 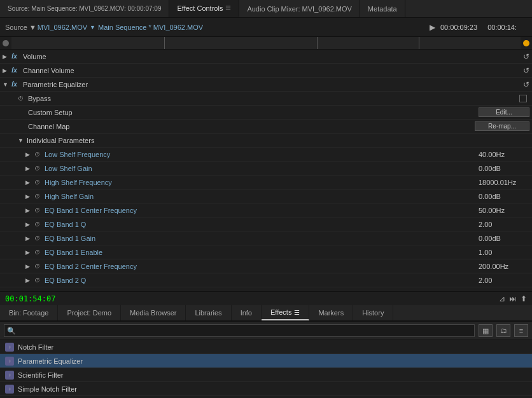 I want to click on effects-search-bar: 🔍 ▦ 🗂 ≡, so click(x=266, y=331).